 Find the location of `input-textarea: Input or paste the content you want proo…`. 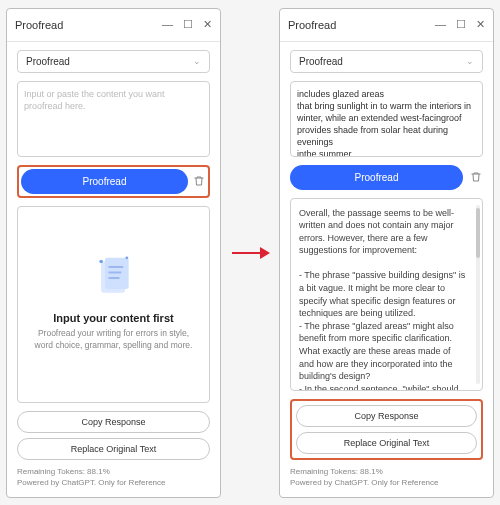

input-textarea: Input or paste the content you want proo… is located at coordinates (114, 119).